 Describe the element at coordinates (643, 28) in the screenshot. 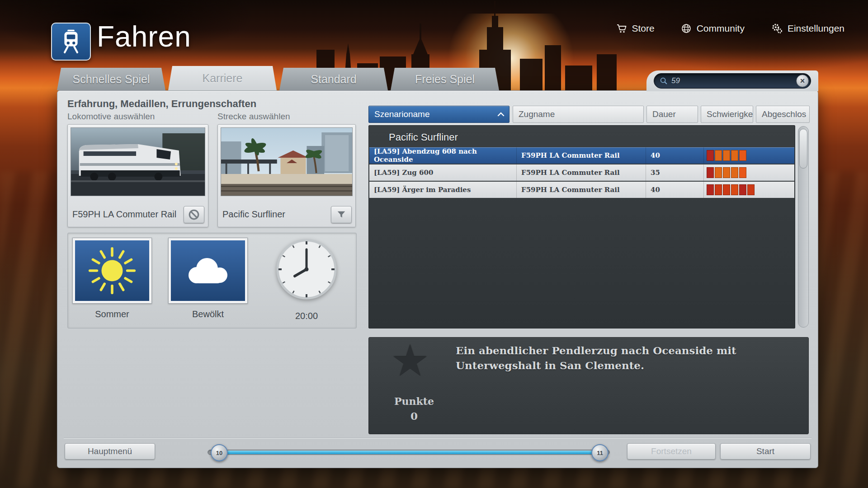

I see `store-label: Store` at that location.